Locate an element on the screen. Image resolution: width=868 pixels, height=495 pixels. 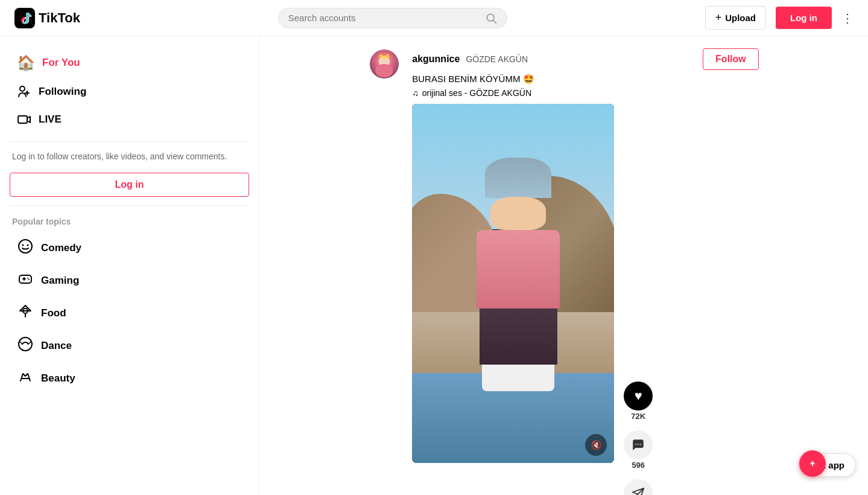
sidebar-item-live-label: LIVE is located at coordinates (50, 120).